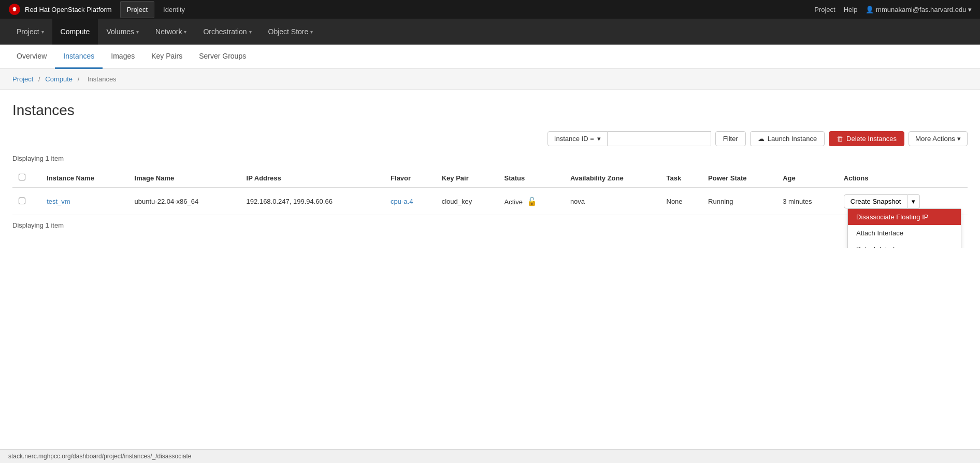 The height and width of the screenshot is (463, 980). I want to click on col-instance-name: Instance Name, so click(84, 178).